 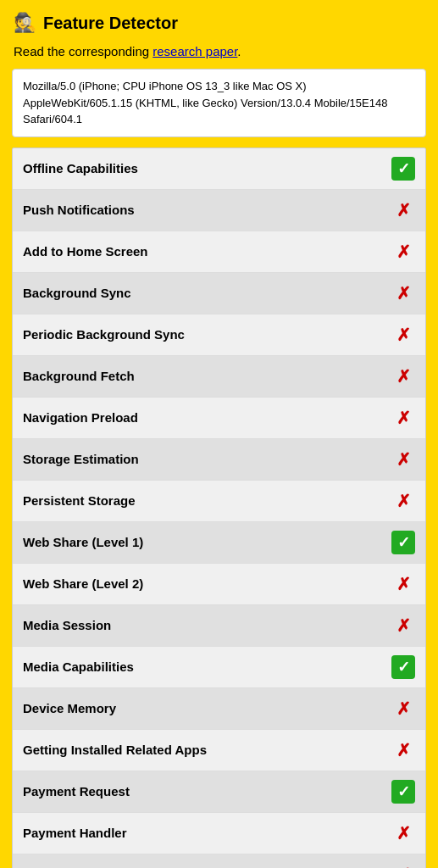 What do you see at coordinates (81, 459) in the screenshot?
I see `feature-label: Storage Estimation` at bounding box center [81, 459].